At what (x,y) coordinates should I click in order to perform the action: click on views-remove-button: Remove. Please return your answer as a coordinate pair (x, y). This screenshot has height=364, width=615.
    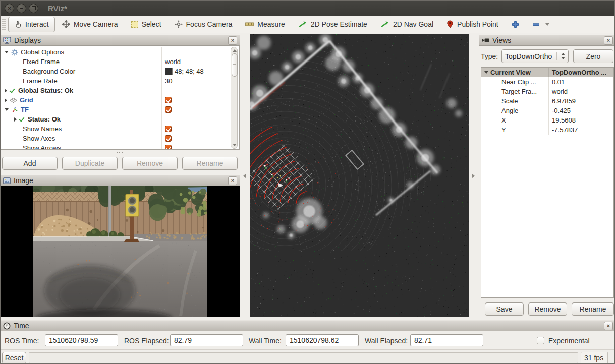
    Looking at the image, I should click on (548, 309).